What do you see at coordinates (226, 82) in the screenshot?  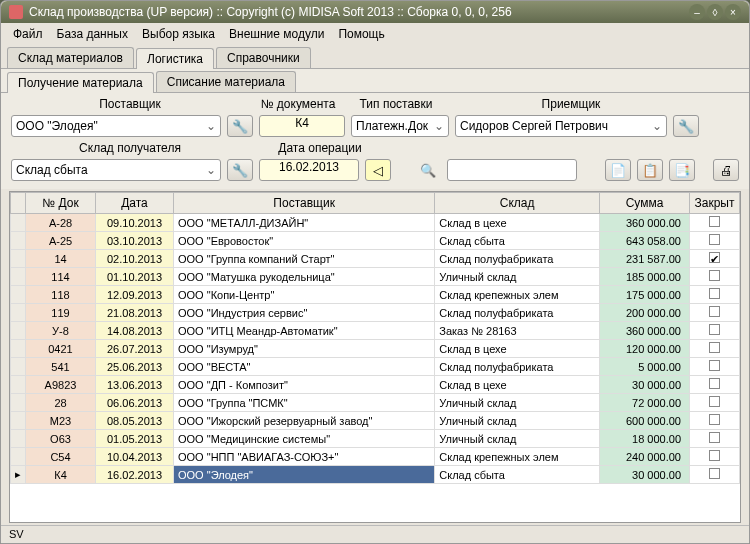 I see `tab-writeoff: Списание материала` at bounding box center [226, 82].